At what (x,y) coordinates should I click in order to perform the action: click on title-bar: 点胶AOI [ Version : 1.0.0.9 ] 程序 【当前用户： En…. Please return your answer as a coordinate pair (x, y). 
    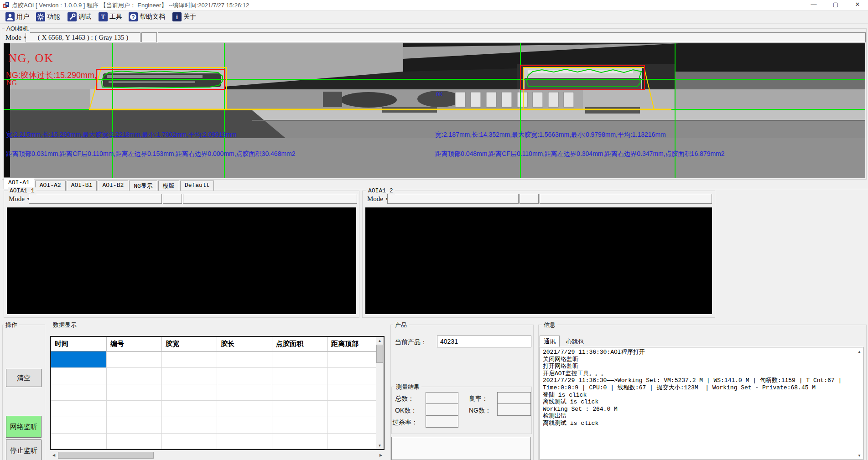
    Looking at the image, I should click on (434, 5).